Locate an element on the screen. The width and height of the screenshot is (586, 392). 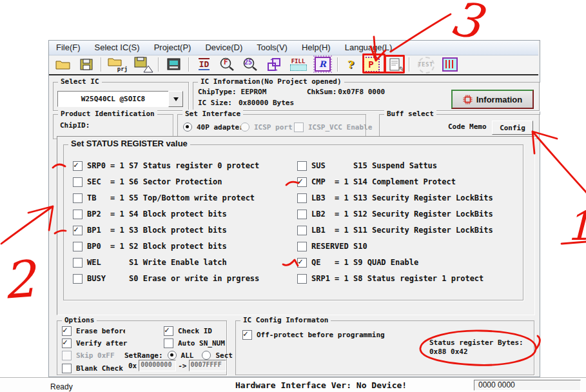
qe-checkbox is located at coordinates (302, 263).